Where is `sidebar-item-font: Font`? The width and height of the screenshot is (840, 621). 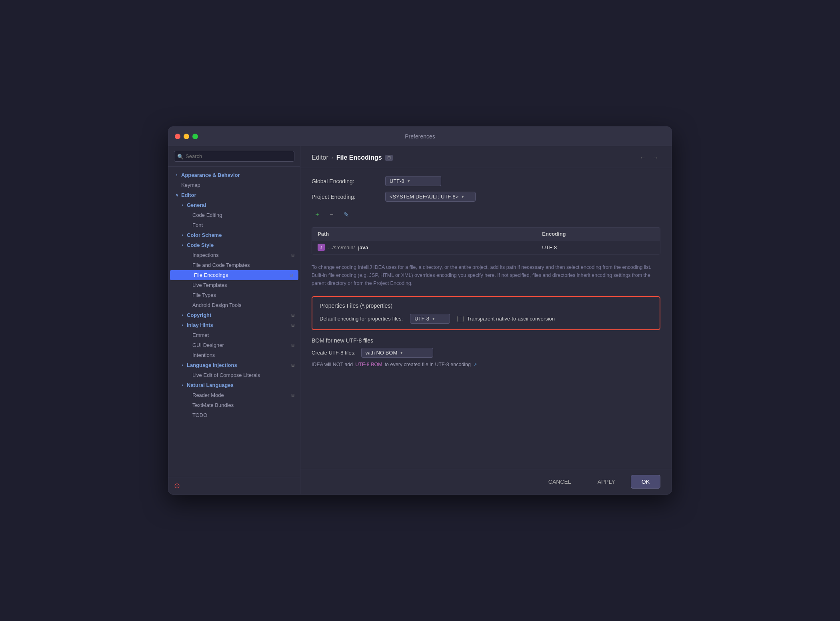 sidebar-item-font: Font is located at coordinates (234, 225).